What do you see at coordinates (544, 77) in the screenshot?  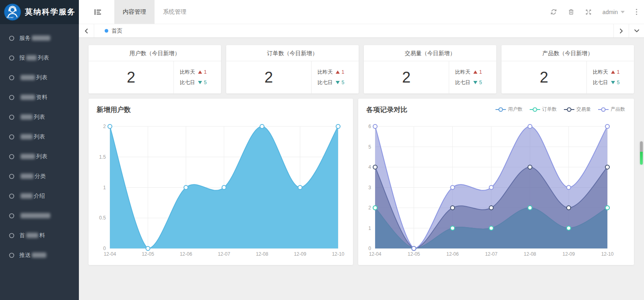 I see `stat-value: 2` at bounding box center [544, 77].